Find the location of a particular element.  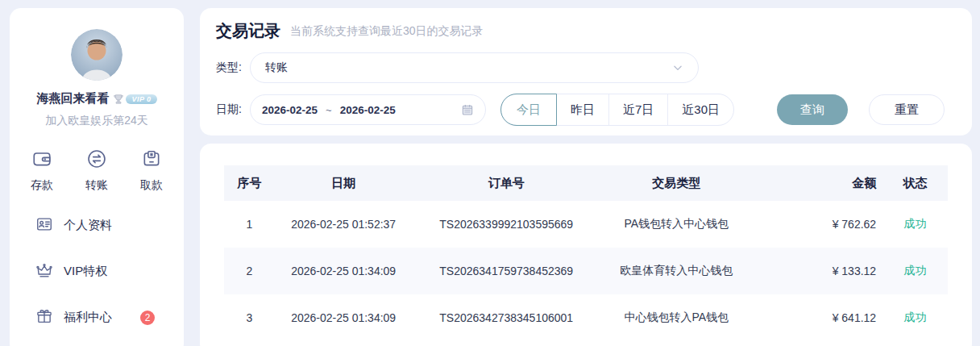

crown-icon is located at coordinates (44, 272).